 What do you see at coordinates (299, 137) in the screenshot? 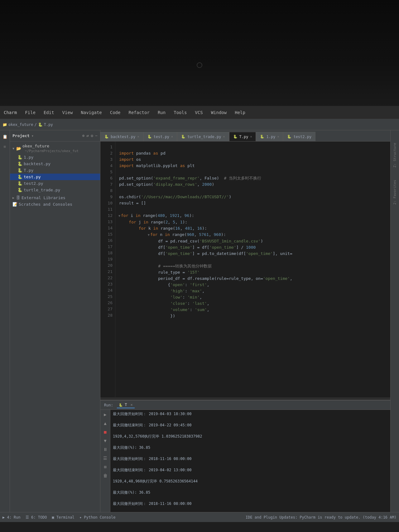
I see `tab-test2: 🐍 test2.py` at bounding box center [299, 137].